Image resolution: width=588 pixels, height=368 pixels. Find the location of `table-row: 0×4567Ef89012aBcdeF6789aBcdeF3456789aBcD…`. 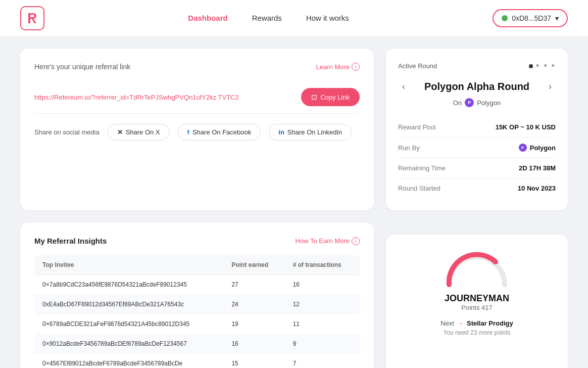

table-row: 0×4567Ef89012aBcdeF6789aBcdeF3456789aBcD… is located at coordinates (197, 361).